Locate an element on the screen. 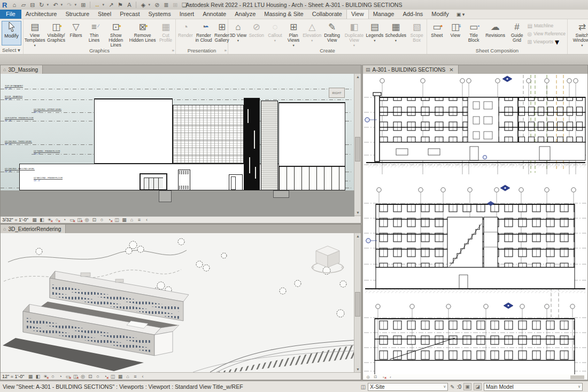  plan-views-button: Plan Views▾ is located at coordinates (294, 34).